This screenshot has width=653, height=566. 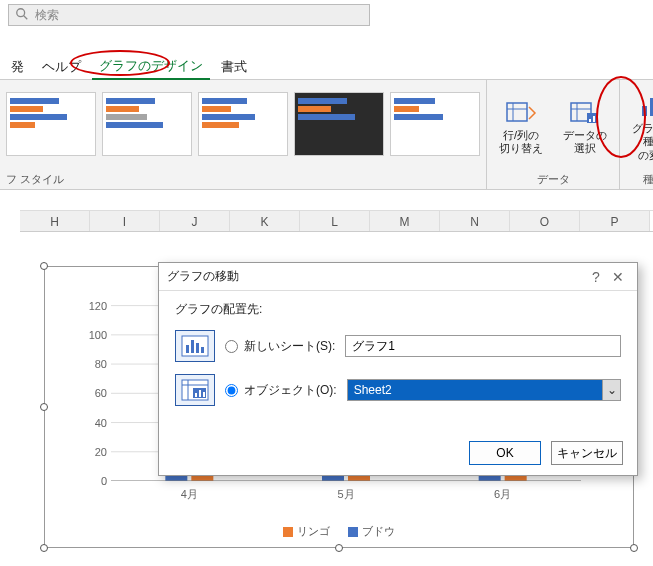 What do you see at coordinates (18, 67) in the screenshot?
I see `tab-partial: 発` at bounding box center [18, 67].